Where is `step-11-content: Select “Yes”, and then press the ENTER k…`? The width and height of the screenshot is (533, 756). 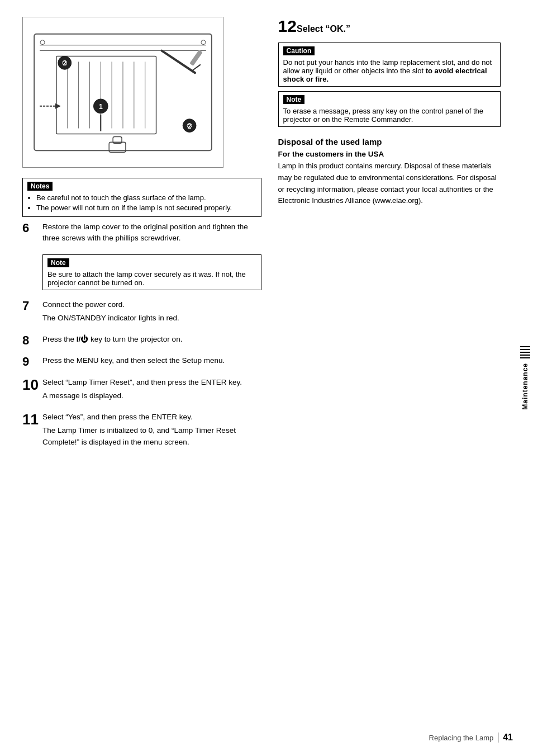
step-11-content: Select “Yes”, and then press the ENTER k… is located at coordinates (152, 431).